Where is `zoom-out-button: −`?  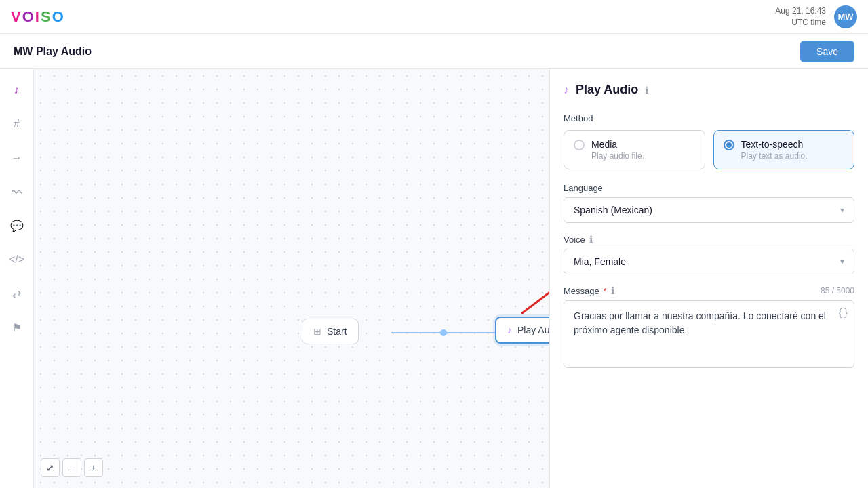
zoom-out-button: − is located at coordinates (72, 468).